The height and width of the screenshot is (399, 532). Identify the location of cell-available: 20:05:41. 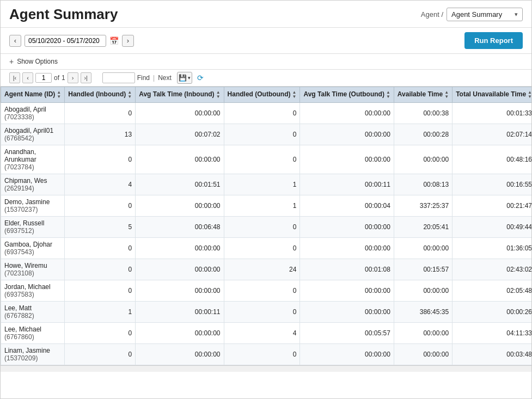
(423, 228).